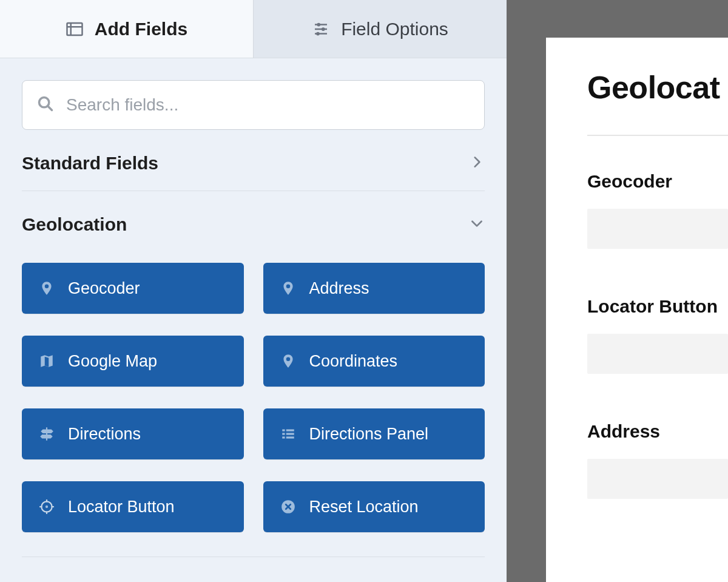 The width and height of the screenshot is (728, 582). Describe the element at coordinates (477, 225) in the screenshot. I see `chevron-down-icon` at that location.